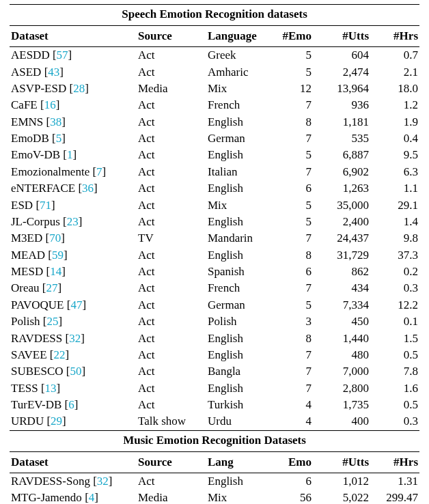 This screenshot has width=429, height=504. I want to click on cell-utts: 1,012, so click(342, 481).